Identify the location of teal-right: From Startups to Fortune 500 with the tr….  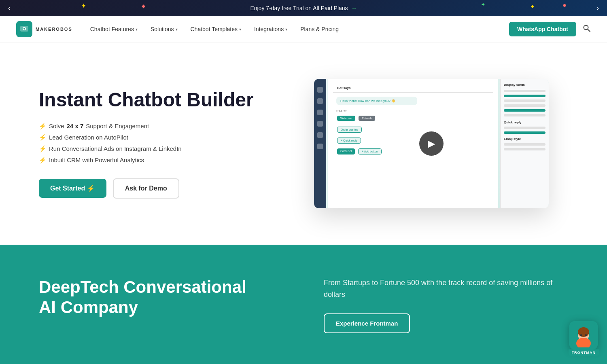
(446, 305).